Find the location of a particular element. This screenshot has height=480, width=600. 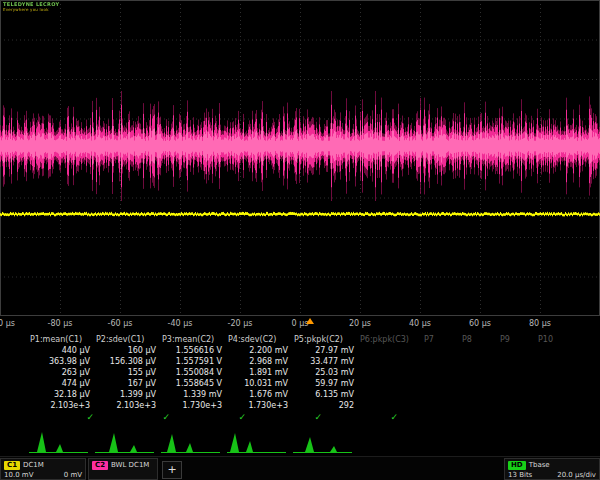

param-value: 440 µV is located at coordinates (61, 350).